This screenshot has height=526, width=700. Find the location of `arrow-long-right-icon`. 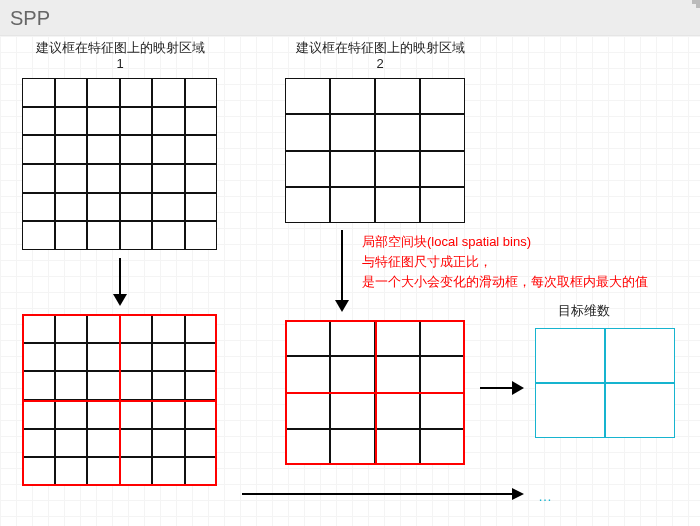

arrow-long-right-icon is located at coordinates (383, 494).